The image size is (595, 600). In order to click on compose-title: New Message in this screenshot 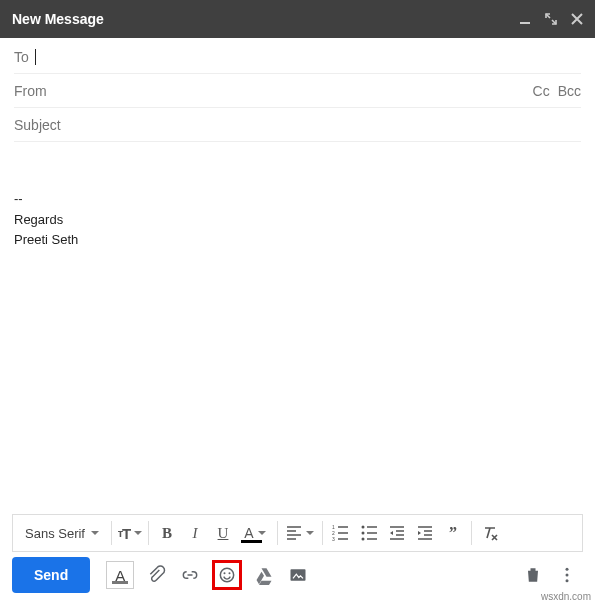, I will do `click(58, 19)`.